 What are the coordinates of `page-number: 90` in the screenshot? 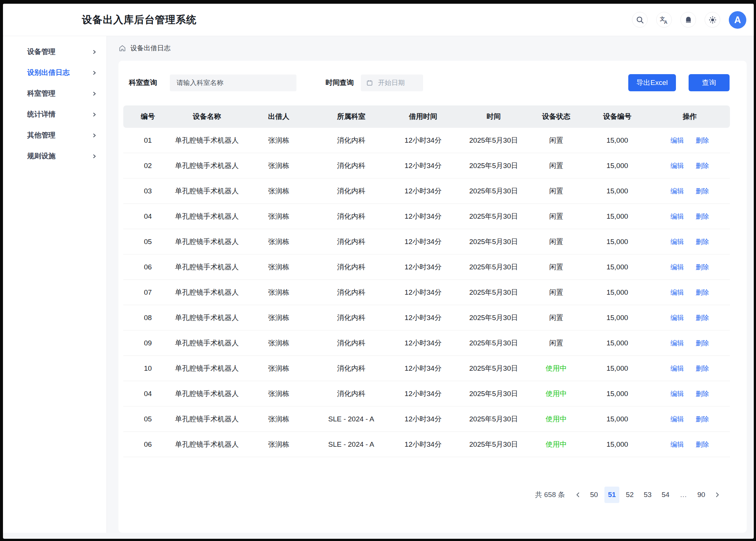 It's located at (701, 495).